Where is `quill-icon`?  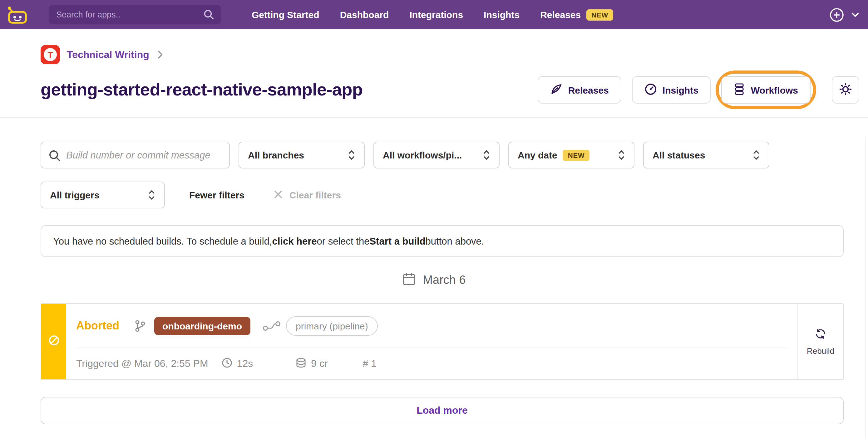 quill-icon is located at coordinates (557, 90).